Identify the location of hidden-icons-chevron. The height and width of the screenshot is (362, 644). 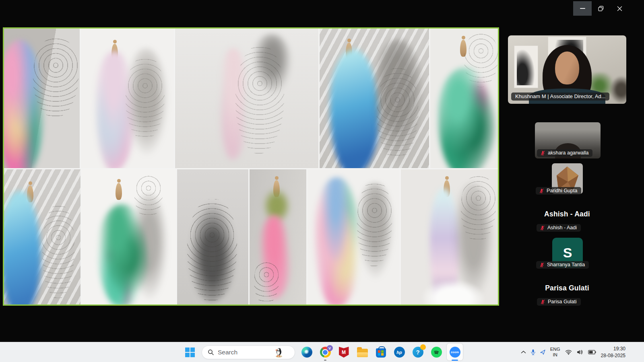
(523, 352).